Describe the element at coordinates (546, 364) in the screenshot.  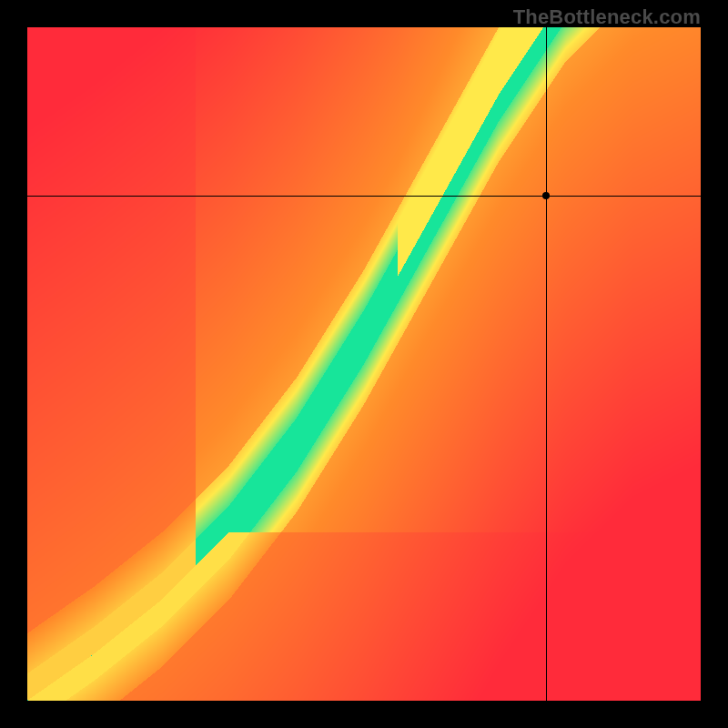
I see `crosshair-vertical` at that location.